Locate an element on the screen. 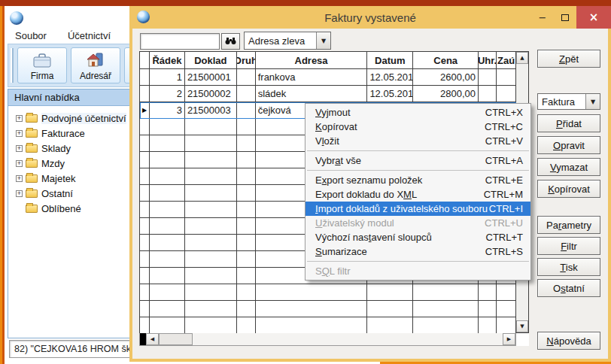 The width and height of the screenshot is (611, 364). ostatni-button: Ostatní is located at coordinates (569, 288).